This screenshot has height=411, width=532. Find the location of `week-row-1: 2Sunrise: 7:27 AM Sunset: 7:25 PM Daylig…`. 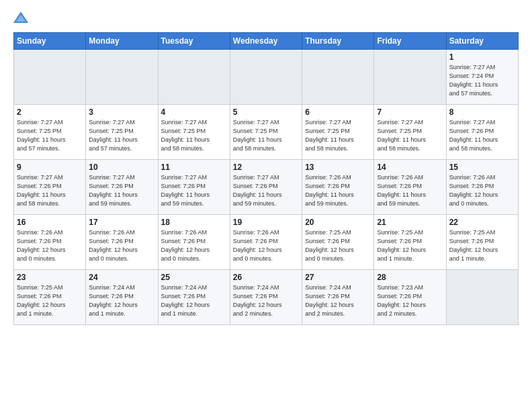

week-row-1: 2Sunrise: 7:27 AM Sunset: 7:25 PM Daylig… is located at coordinates (266, 132).